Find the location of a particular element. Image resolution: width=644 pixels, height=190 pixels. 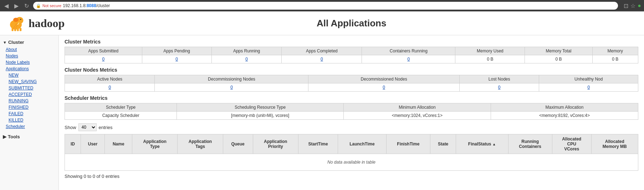

tools-section: ▶ Tools is located at coordinates (29, 137).